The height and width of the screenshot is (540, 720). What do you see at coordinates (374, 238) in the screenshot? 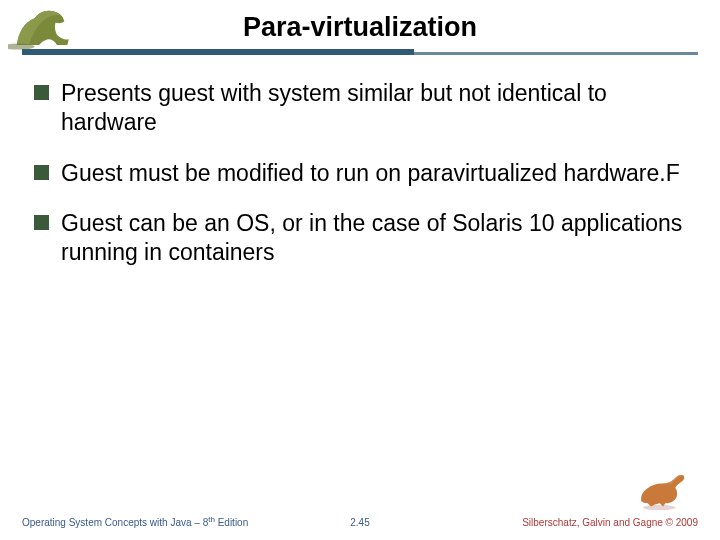
I see `bullet-text: Guest can be an OS, or in the case of So…` at bounding box center [374, 238].